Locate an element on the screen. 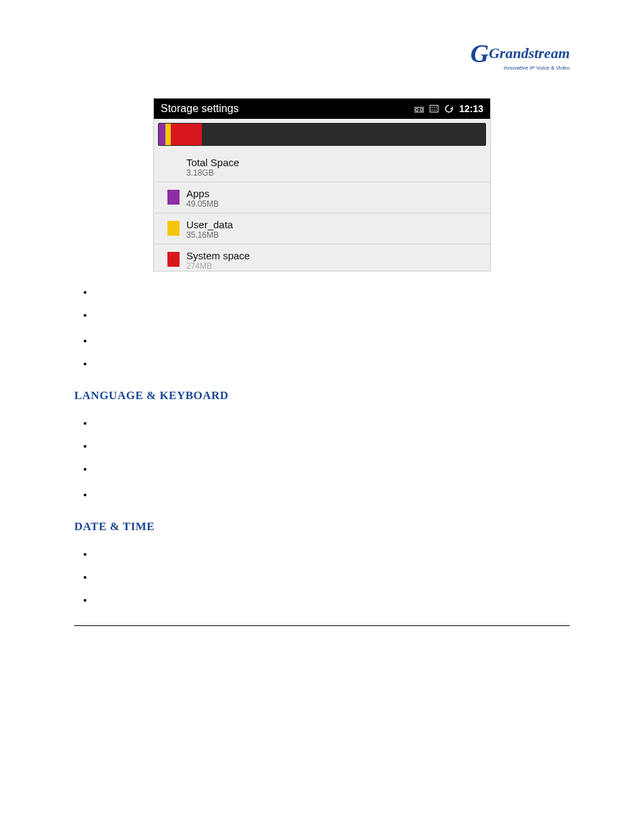 This screenshot has height=834, width=644. logo-brand: Grandstream is located at coordinates (529, 53).